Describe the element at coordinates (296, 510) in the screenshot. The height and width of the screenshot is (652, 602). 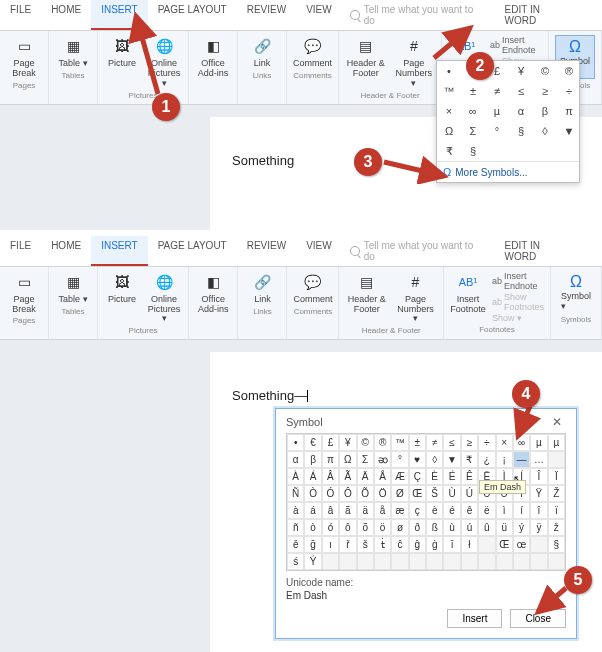
I see `symbol-grid-cell: à` at that location.